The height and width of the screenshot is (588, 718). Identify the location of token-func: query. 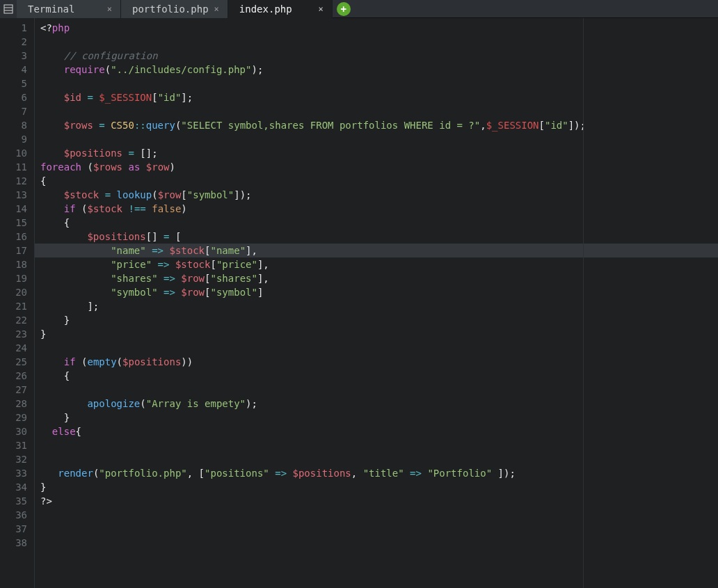
(161, 125).